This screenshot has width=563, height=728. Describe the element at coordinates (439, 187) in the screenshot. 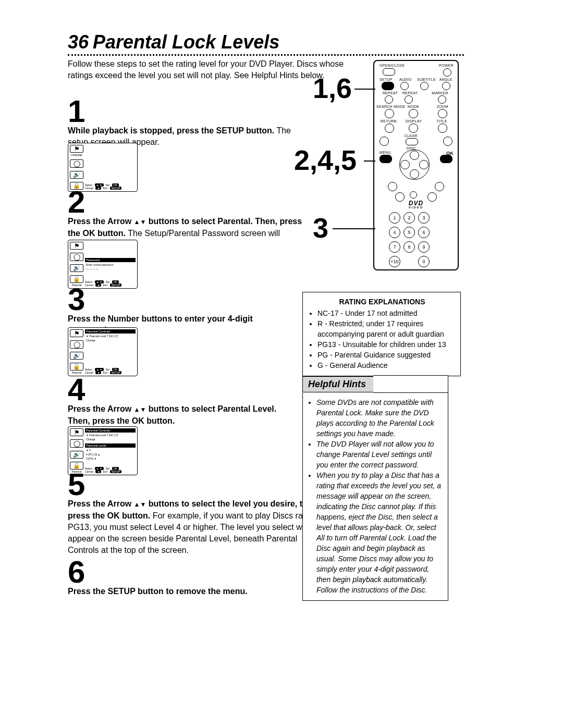

I see `play-button` at that location.